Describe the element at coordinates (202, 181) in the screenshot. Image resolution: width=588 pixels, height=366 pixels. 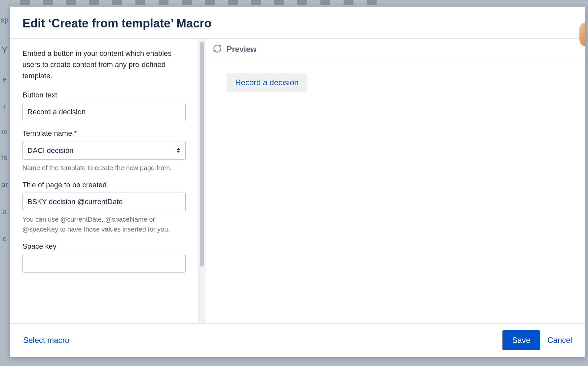
I see `panel-divider-scrollbar` at that location.